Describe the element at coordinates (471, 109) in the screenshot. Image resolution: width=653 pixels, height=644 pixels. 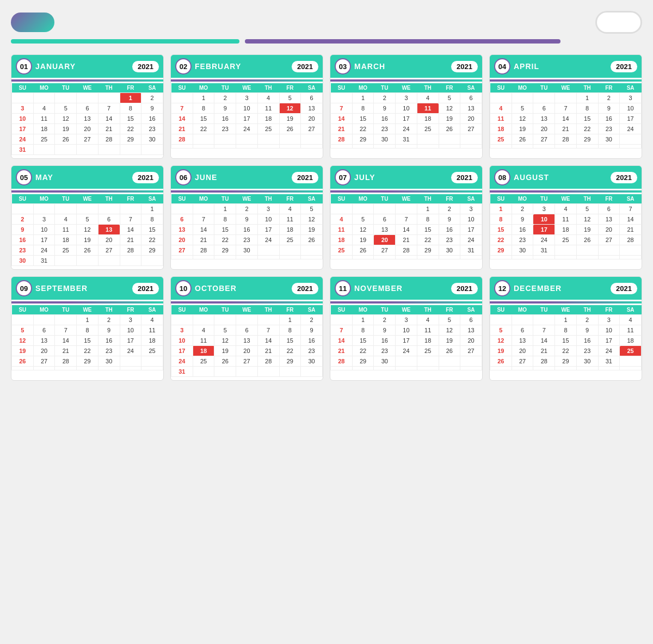
I see `calendar-cell: 13` at that location.